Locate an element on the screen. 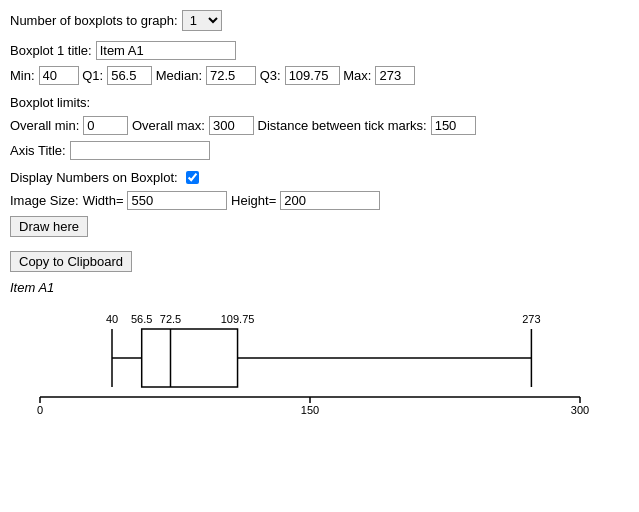  boxplot-title-input is located at coordinates (166, 50).